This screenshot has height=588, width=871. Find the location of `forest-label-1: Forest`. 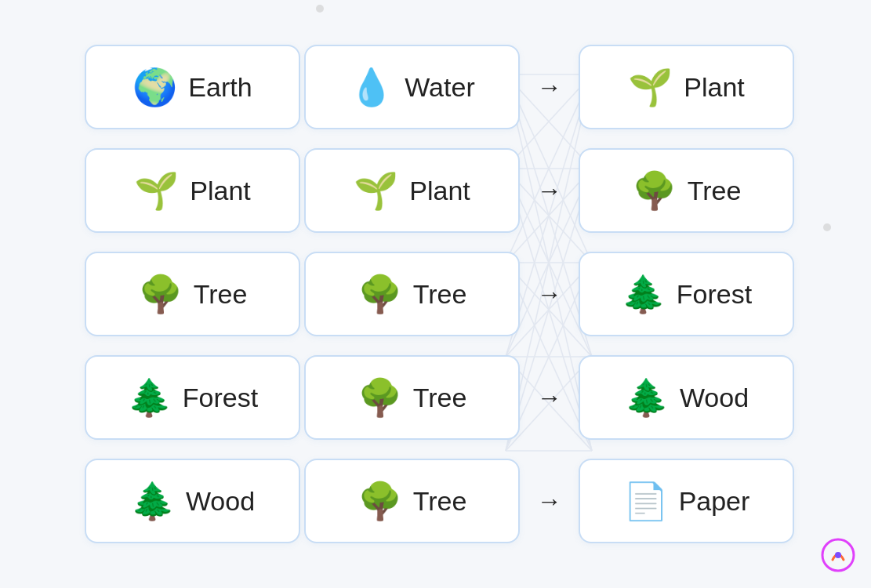

forest-label-1: Forest is located at coordinates (220, 398).